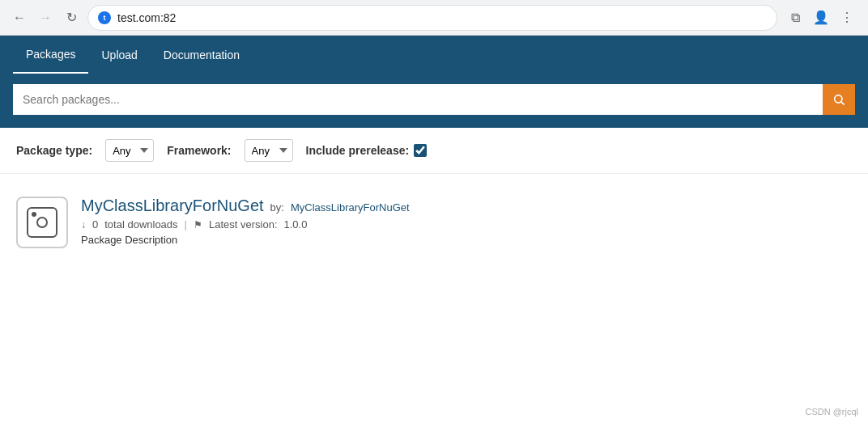 The width and height of the screenshot is (868, 423). Describe the element at coordinates (434, 55) in the screenshot. I see `page-navbar: Packages Upload Documentation` at that location.